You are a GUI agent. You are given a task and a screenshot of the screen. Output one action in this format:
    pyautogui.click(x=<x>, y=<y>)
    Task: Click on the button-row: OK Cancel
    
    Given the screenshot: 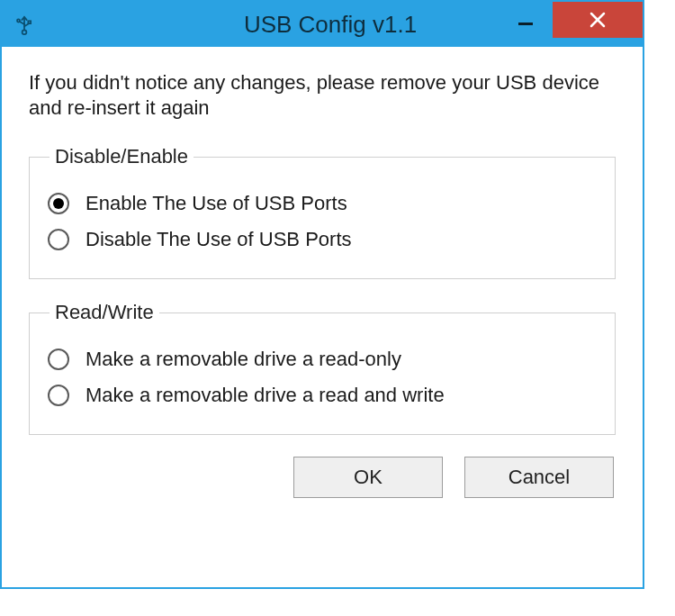 What is the action you would take?
    pyautogui.click(x=322, y=477)
    